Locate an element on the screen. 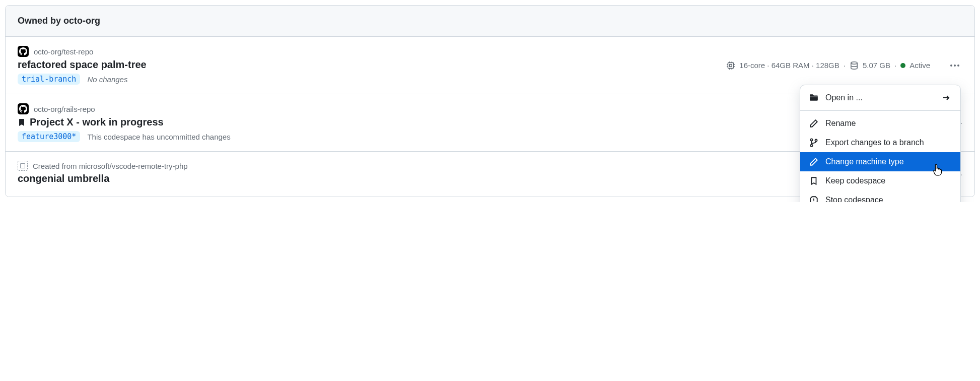 The width and height of the screenshot is (980, 381). change-status: This codespace has uncommitted changes is located at coordinates (159, 137).